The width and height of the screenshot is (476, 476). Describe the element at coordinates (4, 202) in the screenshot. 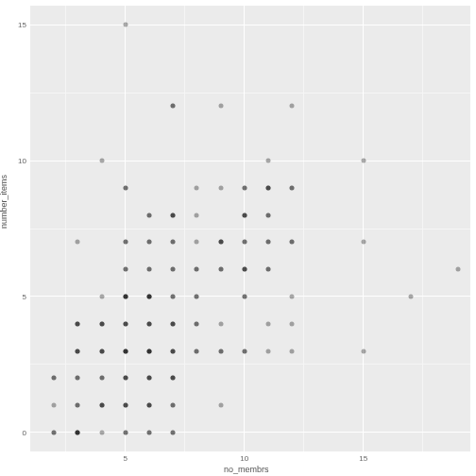

I see `y-axis-label: number_items` at that location.